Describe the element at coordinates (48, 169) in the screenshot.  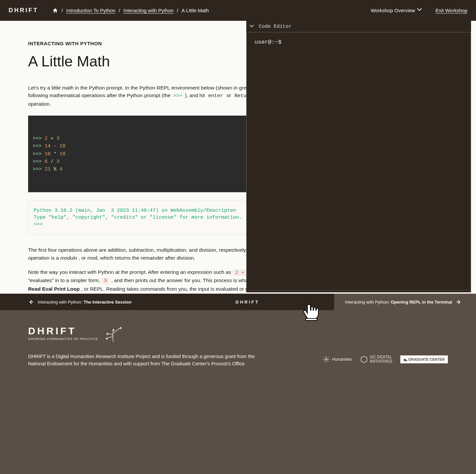
I see `code-number: 21` at that location.